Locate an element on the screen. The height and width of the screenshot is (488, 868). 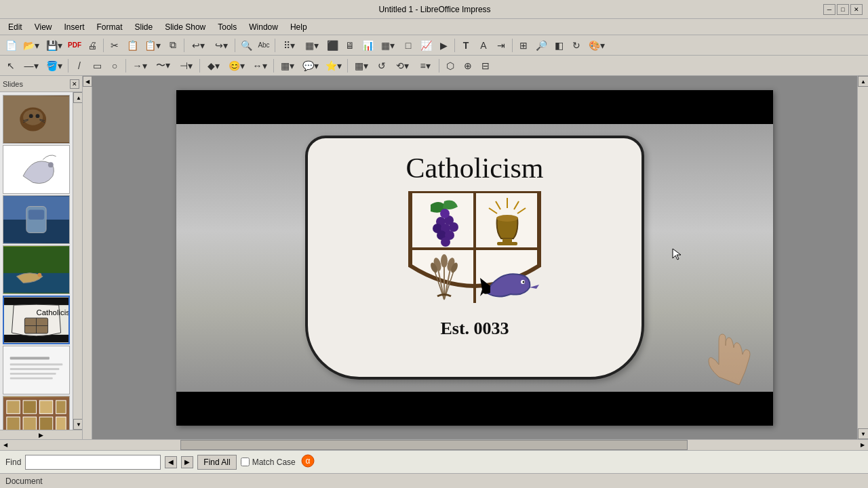
left-scrollbar: ◀ is located at coordinates (87, 258).